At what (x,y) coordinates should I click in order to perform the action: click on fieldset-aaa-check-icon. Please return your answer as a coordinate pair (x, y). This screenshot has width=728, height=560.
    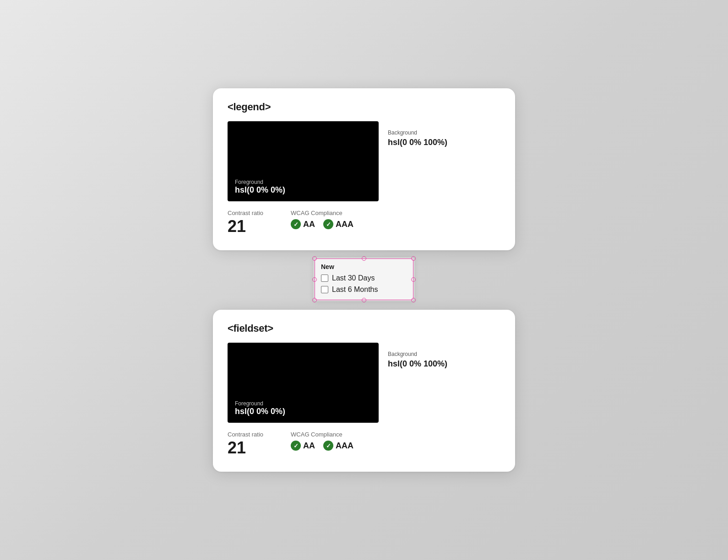
    Looking at the image, I should click on (328, 446).